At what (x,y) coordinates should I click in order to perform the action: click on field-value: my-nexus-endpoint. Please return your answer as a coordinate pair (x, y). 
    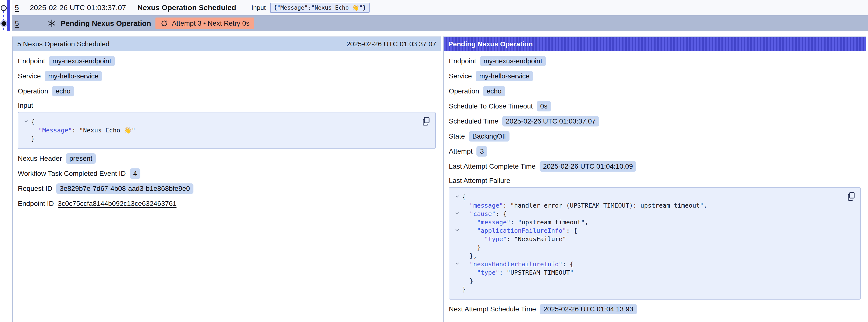
    Looking at the image, I should click on (513, 61).